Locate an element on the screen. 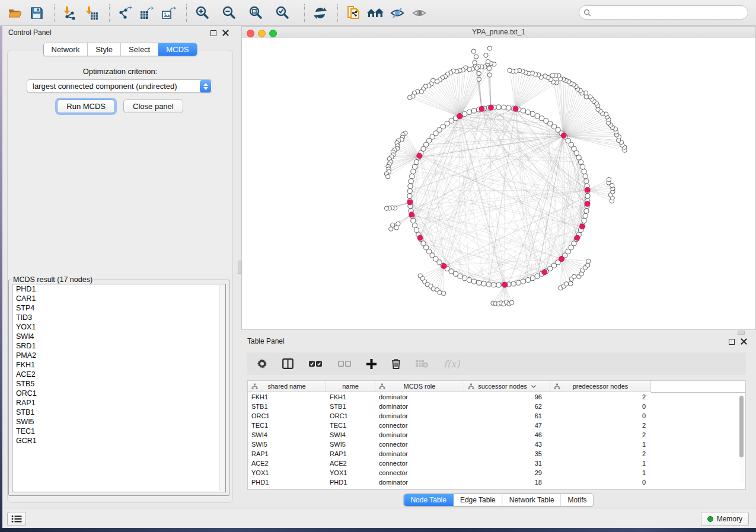  cell-successor-nodes: 61 is located at coordinates (508, 416).